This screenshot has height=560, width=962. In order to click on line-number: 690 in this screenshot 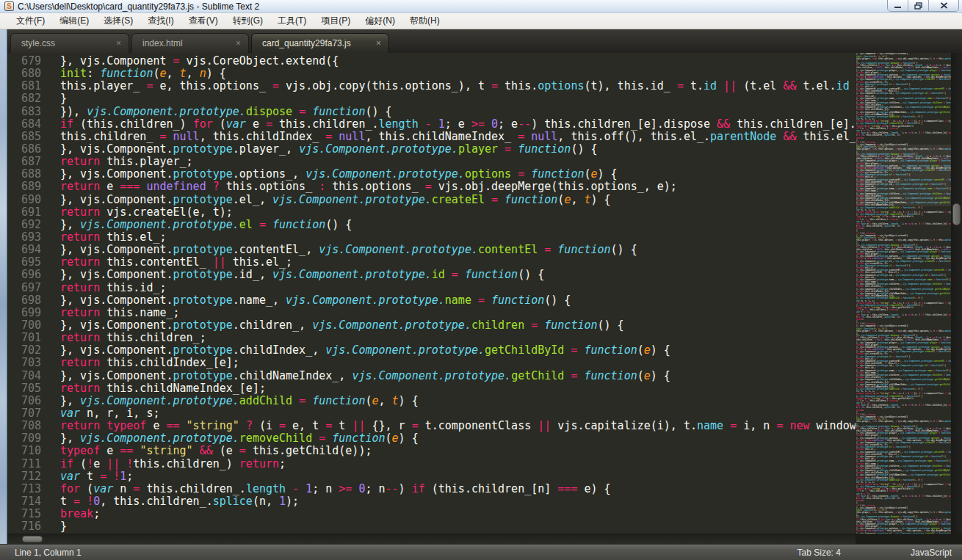, I will do `click(25, 200)`.